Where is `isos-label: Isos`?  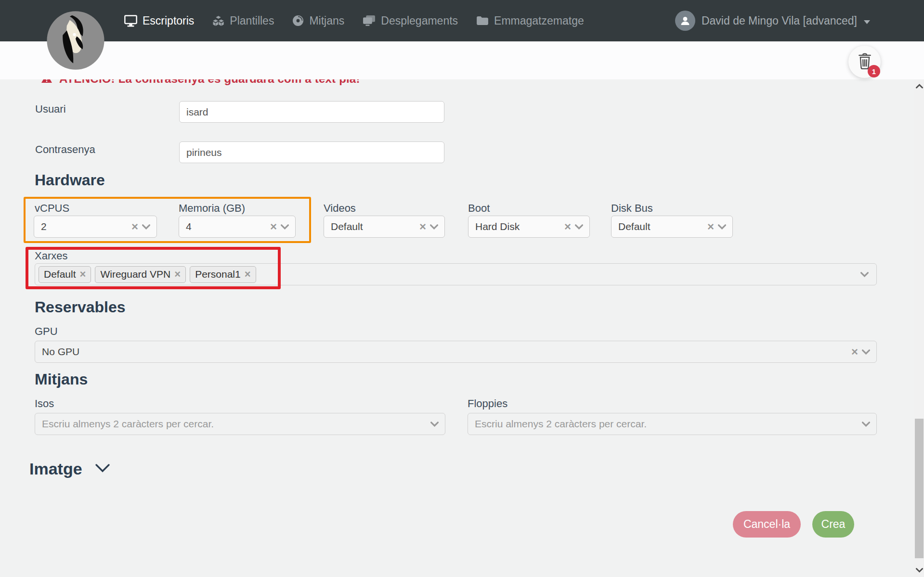
isos-label: Isos is located at coordinates (44, 404).